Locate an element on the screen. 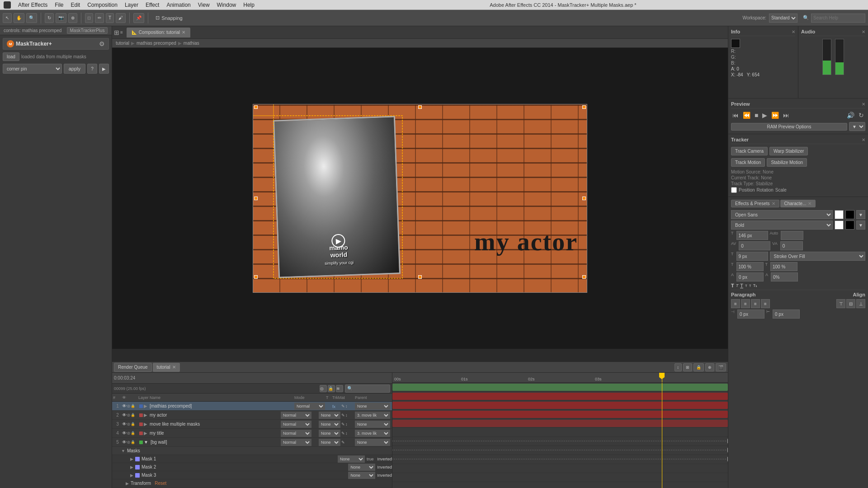  effects-presets-tab: Effects & Presets ✕ is located at coordinates (755, 203).